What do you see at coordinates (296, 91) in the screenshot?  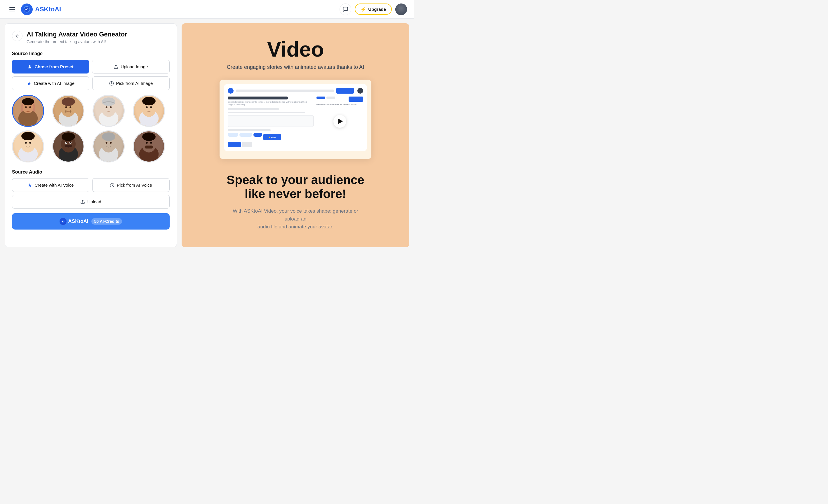 I see `mock-header` at bounding box center [296, 91].